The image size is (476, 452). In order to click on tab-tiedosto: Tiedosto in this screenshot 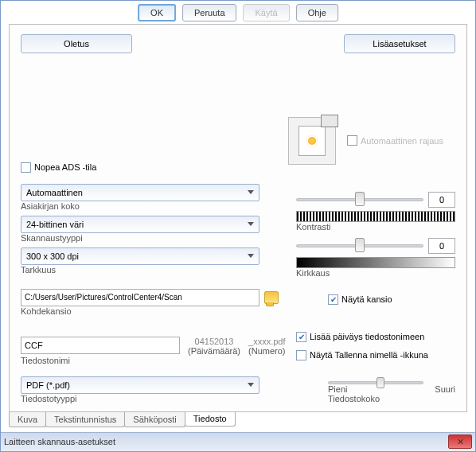, I will do `click(210, 419)`.